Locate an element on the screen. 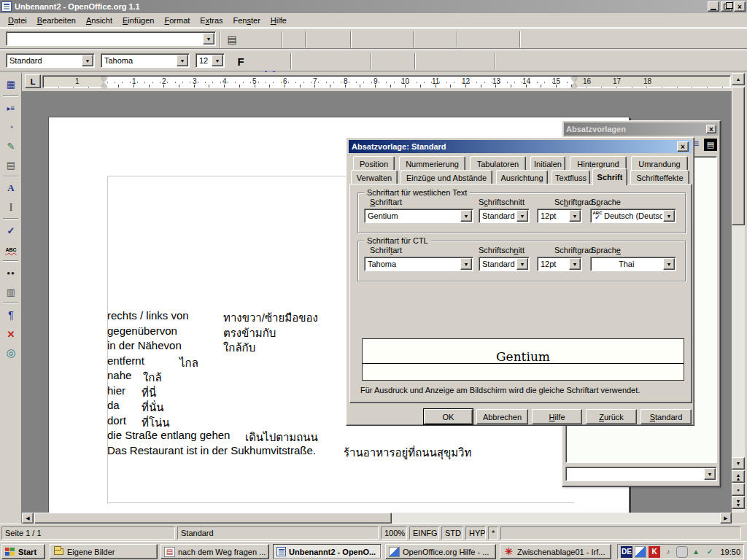 The image size is (747, 560). scroll-left-button: ◀ is located at coordinates (28, 518).